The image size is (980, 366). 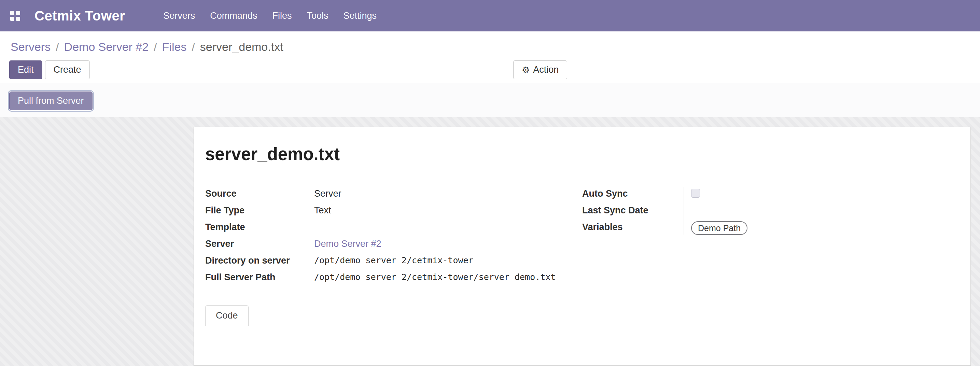 I want to click on field-row-variables: Variables Demo Path, so click(x=771, y=227).